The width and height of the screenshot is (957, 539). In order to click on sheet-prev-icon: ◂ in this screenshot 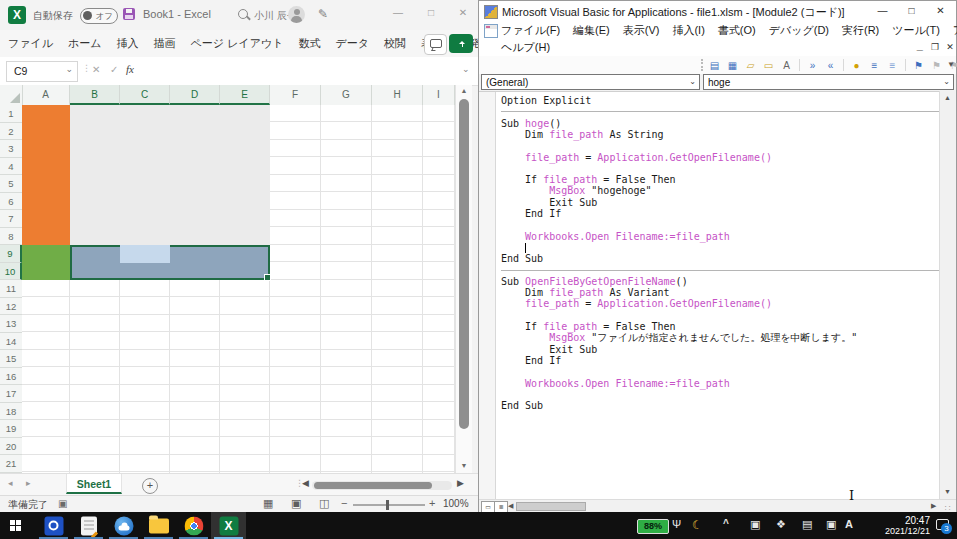, I will do `click(10, 483)`.